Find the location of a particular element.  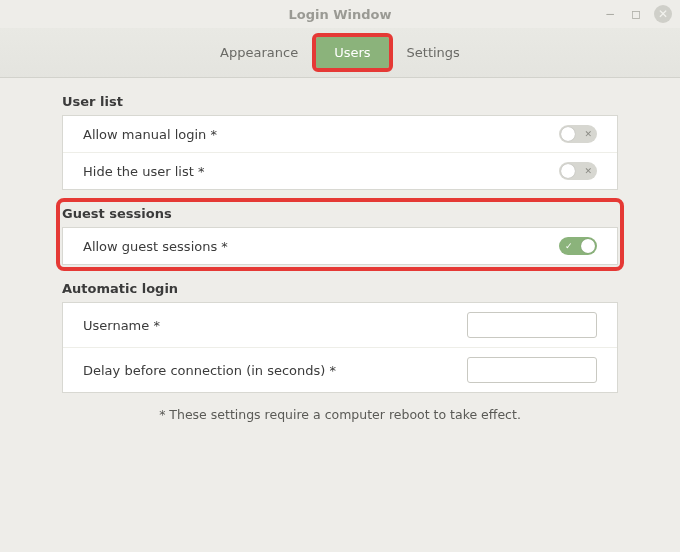

panel-guest-sessions: Allow guest sessions * ✓ is located at coordinates (340, 246).